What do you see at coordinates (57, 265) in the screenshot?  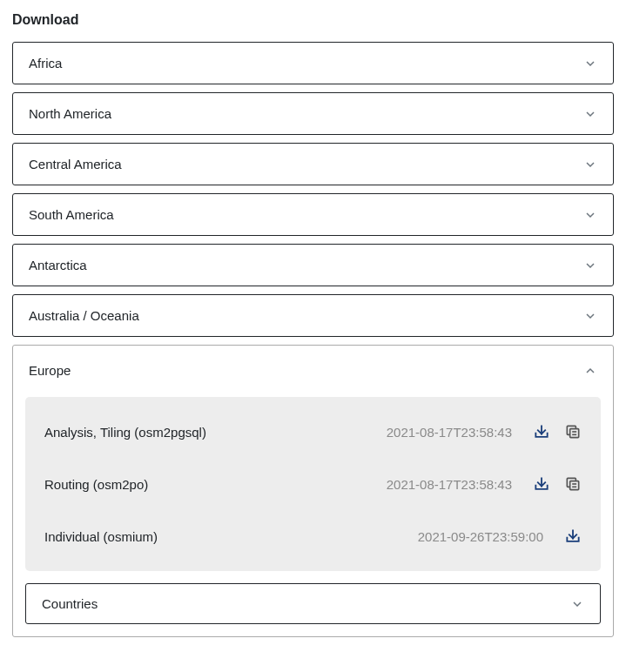 I see `region-label: Antarctica` at bounding box center [57, 265].